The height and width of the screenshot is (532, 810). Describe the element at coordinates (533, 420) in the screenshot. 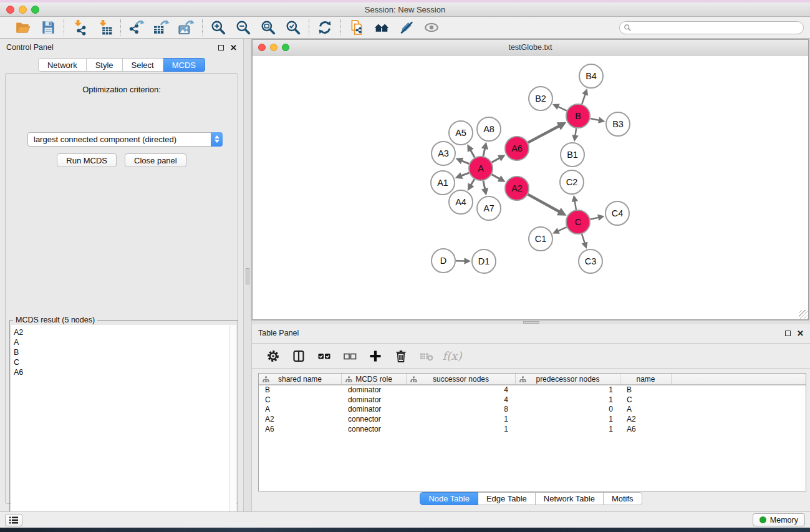

I see `table-row: A2connector11A2` at that location.